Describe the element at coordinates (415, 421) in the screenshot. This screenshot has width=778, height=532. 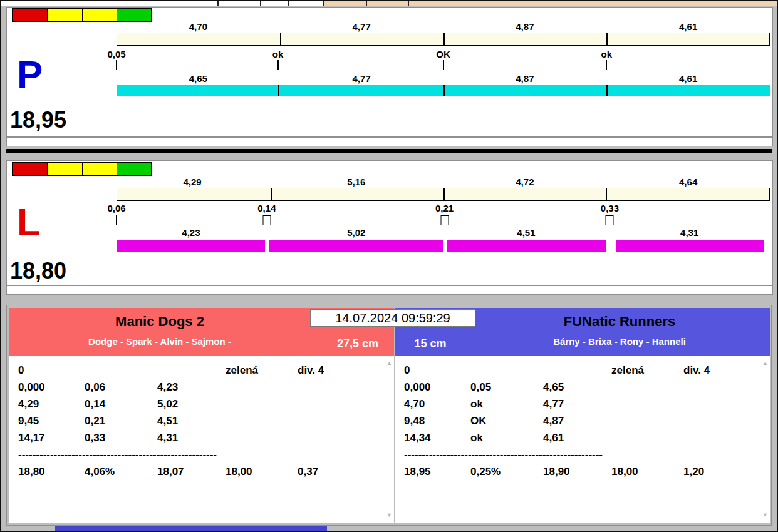
I see `cumulative-time: 9,48` at that location.